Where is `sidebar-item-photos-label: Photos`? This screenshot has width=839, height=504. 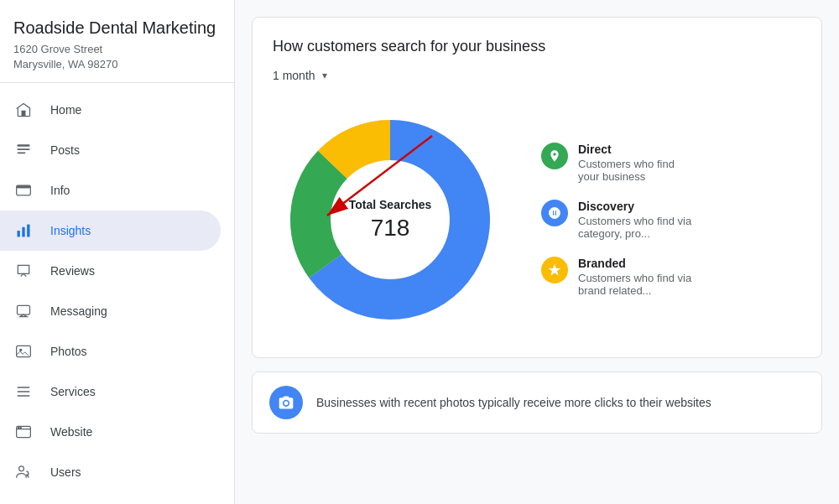
sidebar-item-photos-label: Photos is located at coordinates (69, 351).